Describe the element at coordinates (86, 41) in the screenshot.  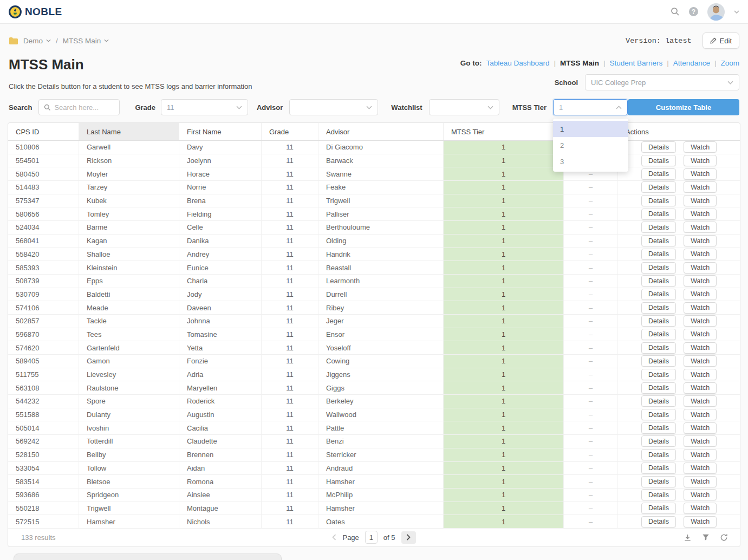
I see `breadcrumb-item-mtss-main: MTSS Main` at that location.